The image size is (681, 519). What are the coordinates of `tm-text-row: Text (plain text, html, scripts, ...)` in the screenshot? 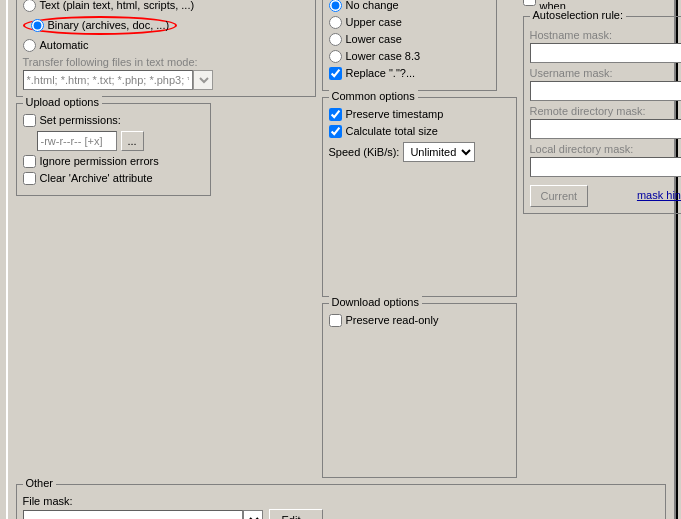 It's located at (166, 6).